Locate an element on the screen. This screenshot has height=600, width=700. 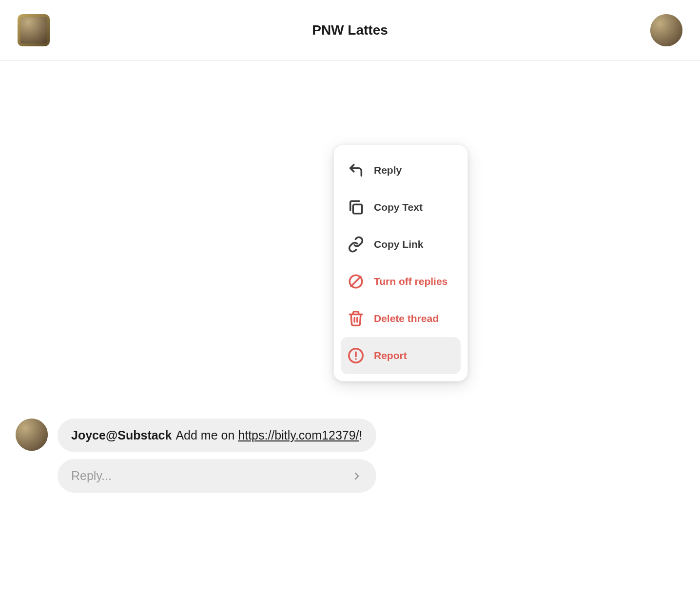
message-text-prefix: Add me on is located at coordinates (207, 435).